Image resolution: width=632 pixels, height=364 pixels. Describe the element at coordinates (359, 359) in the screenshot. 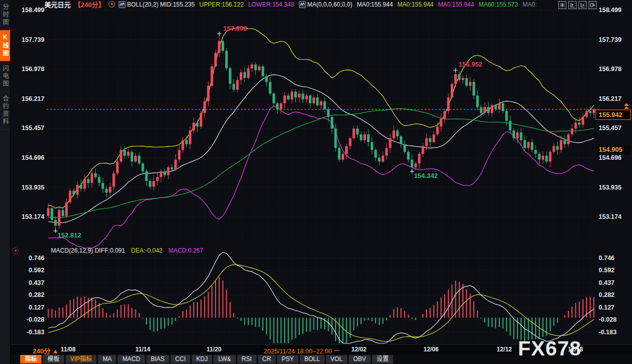

I see `toolbar-item-14: OBV` at that location.